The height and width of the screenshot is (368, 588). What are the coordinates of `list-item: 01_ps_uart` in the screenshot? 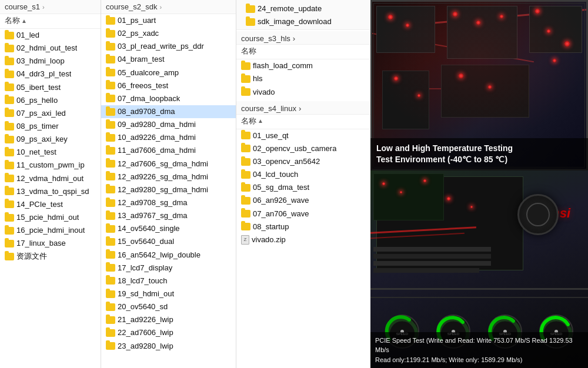 It's located at (168, 21).